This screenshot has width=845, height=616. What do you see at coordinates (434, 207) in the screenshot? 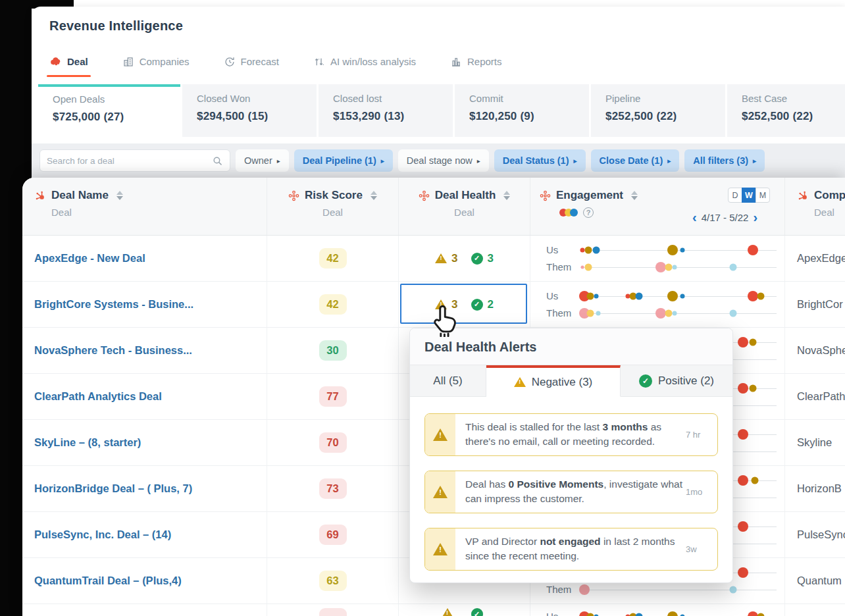
I see `table-header: Deal Name Deal Risk Score Deal Deal Heal…` at bounding box center [434, 207].